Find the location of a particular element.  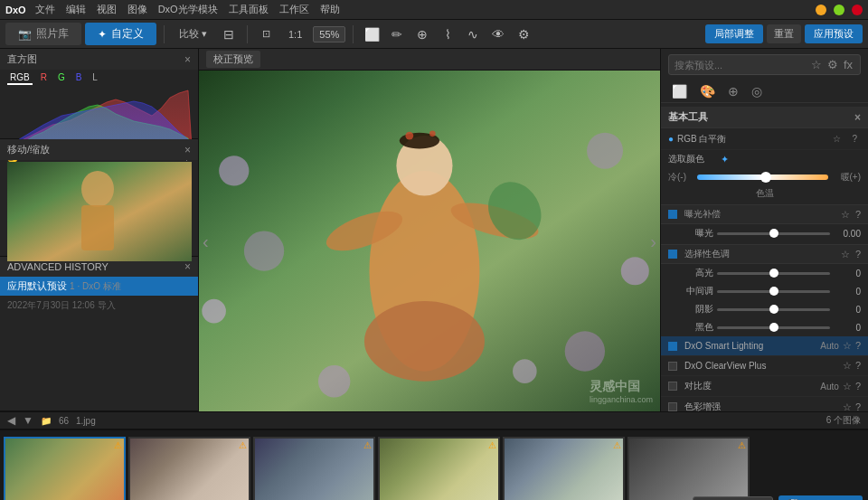

tab-library: 📷 照片库 is located at coordinates (43, 34).